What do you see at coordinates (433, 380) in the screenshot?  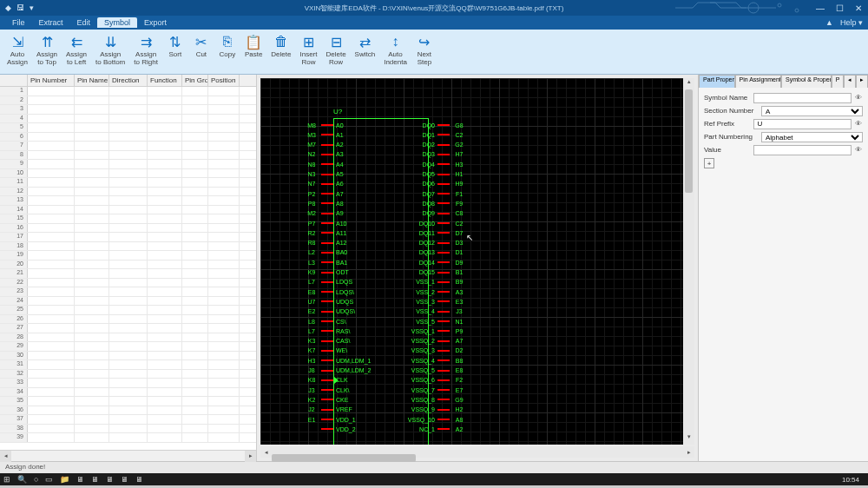 I see `pin-right: F2VSSQ_6` at bounding box center [433, 380].